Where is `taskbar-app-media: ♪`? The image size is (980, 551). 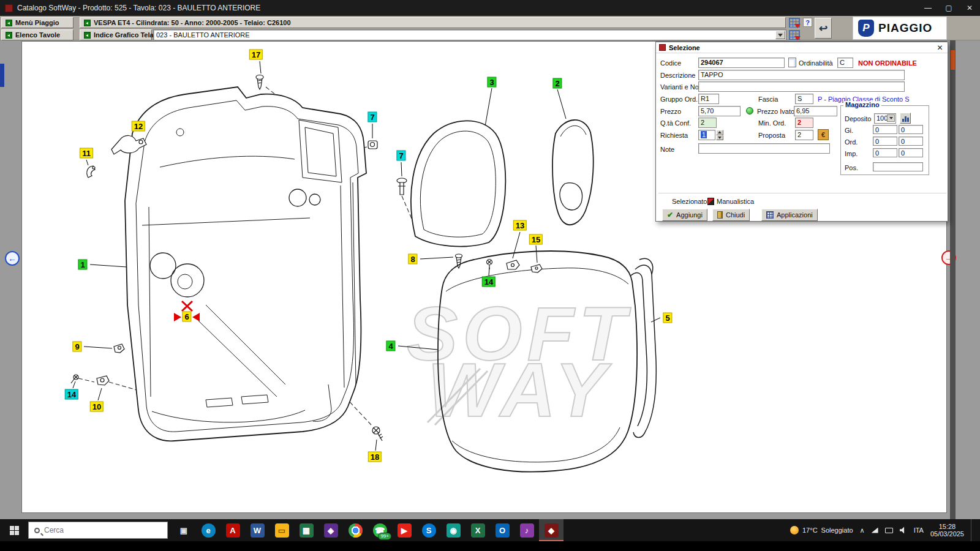 taskbar-app-media: ♪ is located at coordinates (527, 530).